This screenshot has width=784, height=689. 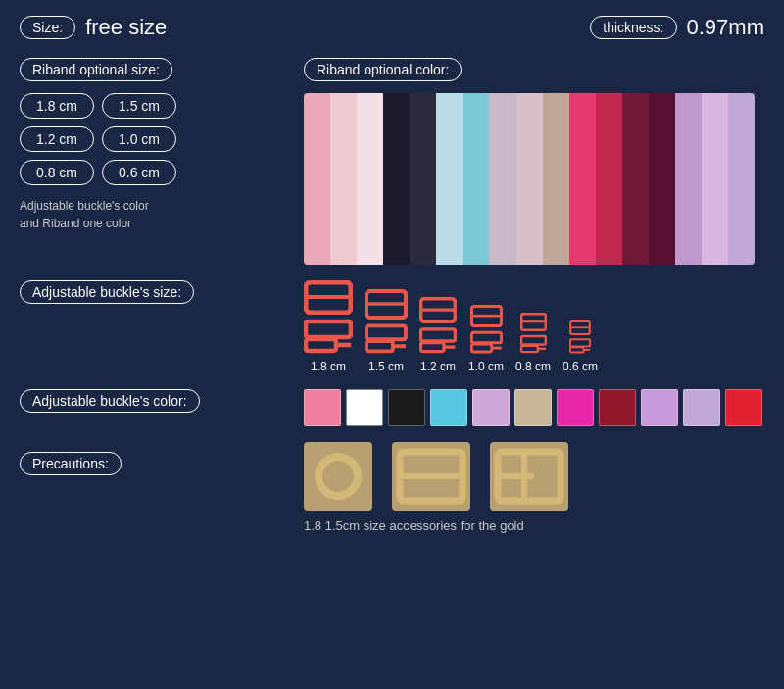 I want to click on size-option-0.8cm: 0.8 cm, so click(x=57, y=172).